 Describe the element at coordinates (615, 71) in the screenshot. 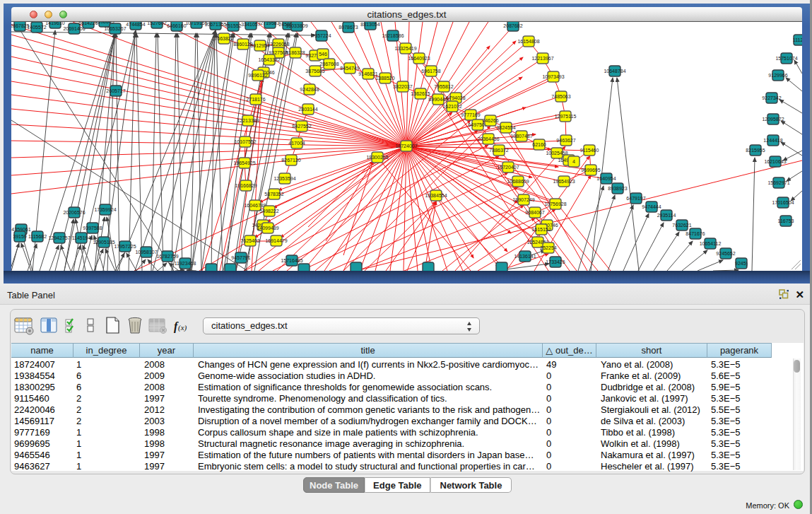

I see `svg-text: 10648784` at that location.